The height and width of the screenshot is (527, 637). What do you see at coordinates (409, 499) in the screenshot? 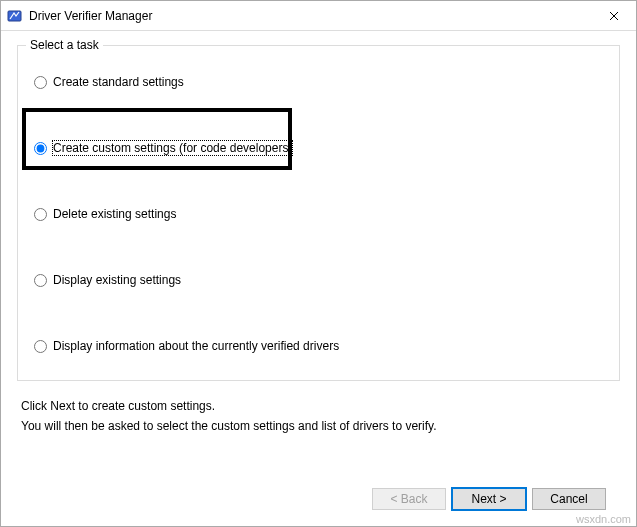
I see `back-button: < Back` at bounding box center [409, 499].